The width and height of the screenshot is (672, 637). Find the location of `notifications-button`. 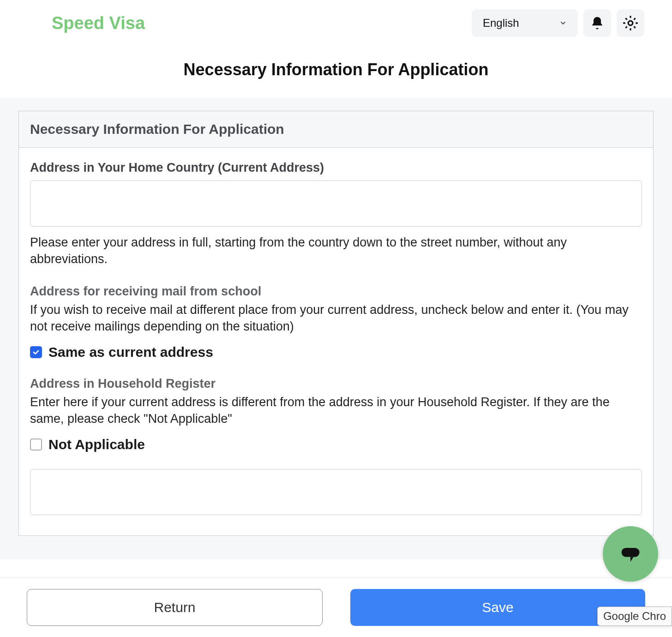

notifications-button is located at coordinates (597, 23).